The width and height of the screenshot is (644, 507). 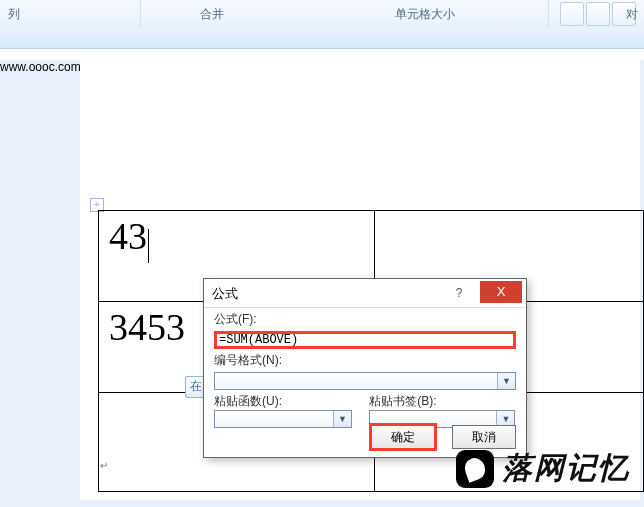 I want to click on paste-bookmark-label: 粘贴书签(B):, so click(x=402, y=401).